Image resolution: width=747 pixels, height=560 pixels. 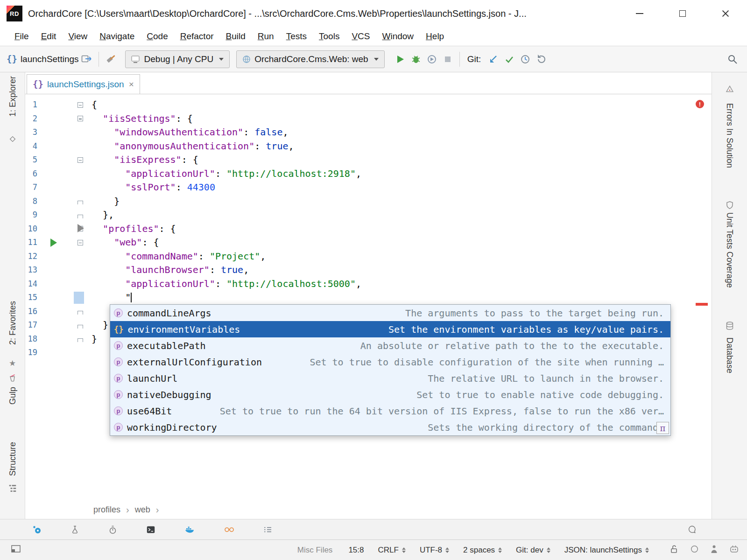 I want to click on toolwindow-button-database: Database, so click(x=729, y=356).